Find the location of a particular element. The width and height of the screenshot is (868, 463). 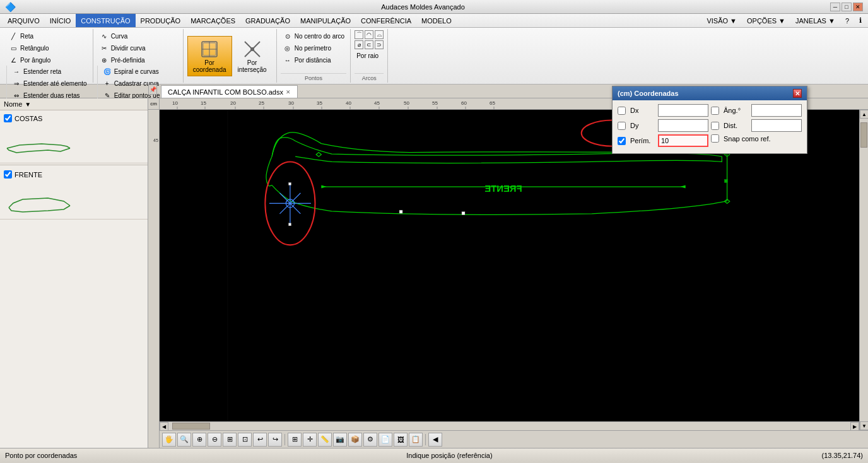

por-intersecao-icon is located at coordinates (252, 49).